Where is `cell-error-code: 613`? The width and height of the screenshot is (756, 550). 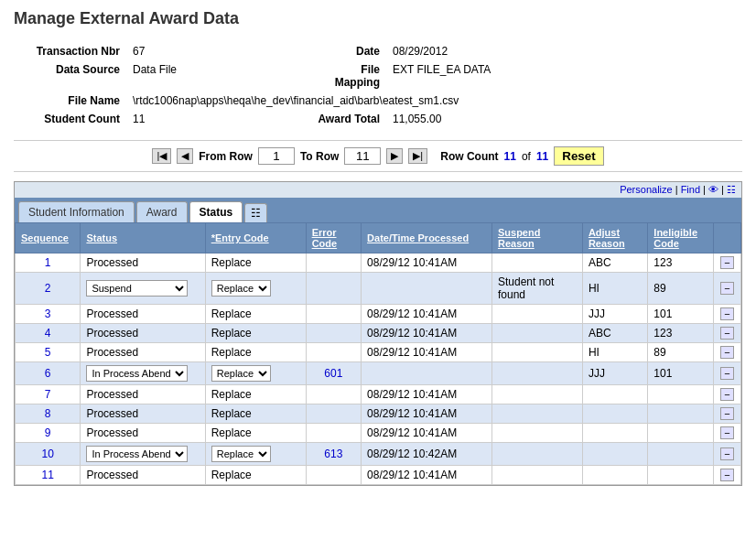
cell-error-code: 613 is located at coordinates (333, 454).